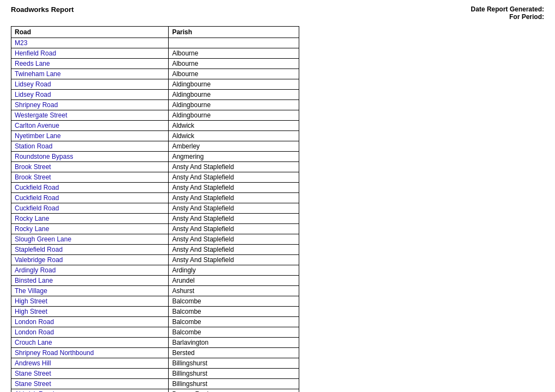  Describe the element at coordinates (38, 74) in the screenshot. I see `road-link: Twineham Lane` at that location.